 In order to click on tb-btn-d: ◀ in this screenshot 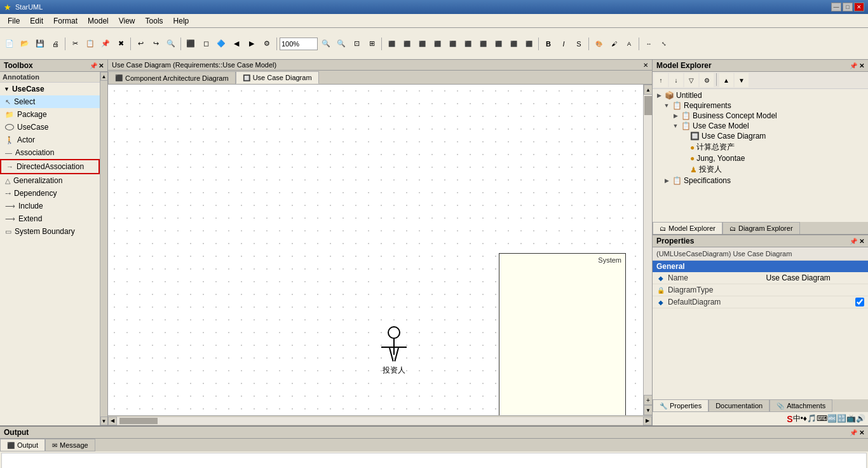, I will do `click(236, 44)`.